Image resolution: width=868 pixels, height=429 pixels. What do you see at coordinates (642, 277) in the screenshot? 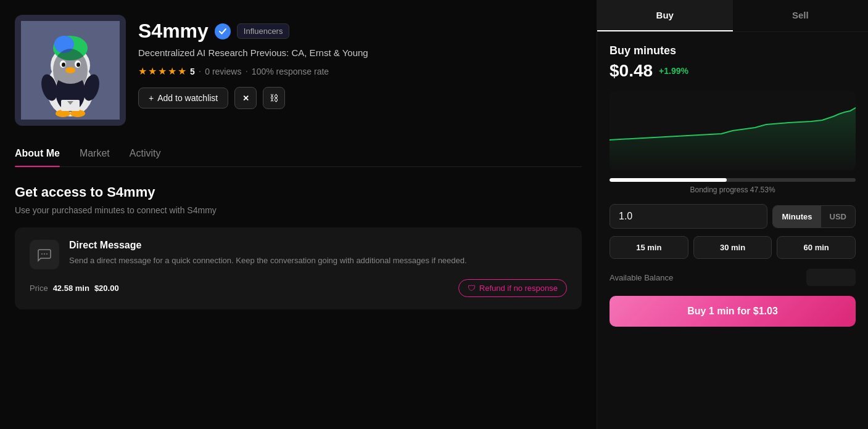
I see `balance-label: Available Balance` at bounding box center [642, 277].